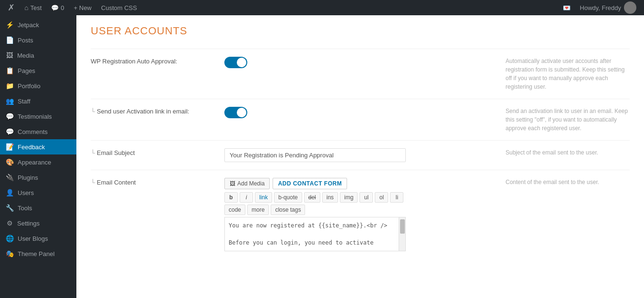 The width and height of the screenshot is (644, 298). Describe the element at coordinates (10, 238) in the screenshot. I see `user-blogs-icon: 🌐` at that location.